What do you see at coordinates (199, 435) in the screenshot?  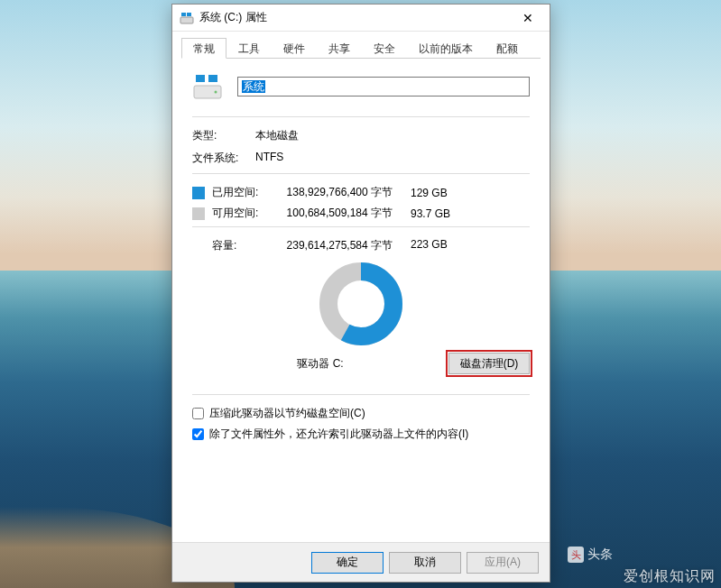 I see `index-checkbox` at bounding box center [199, 435].